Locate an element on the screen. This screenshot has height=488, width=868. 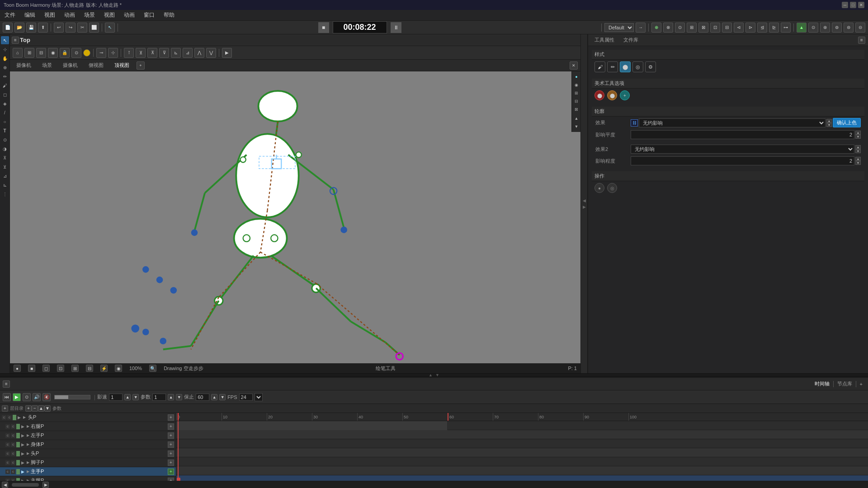
close-button: ✕ is located at coordinates (861, 5).